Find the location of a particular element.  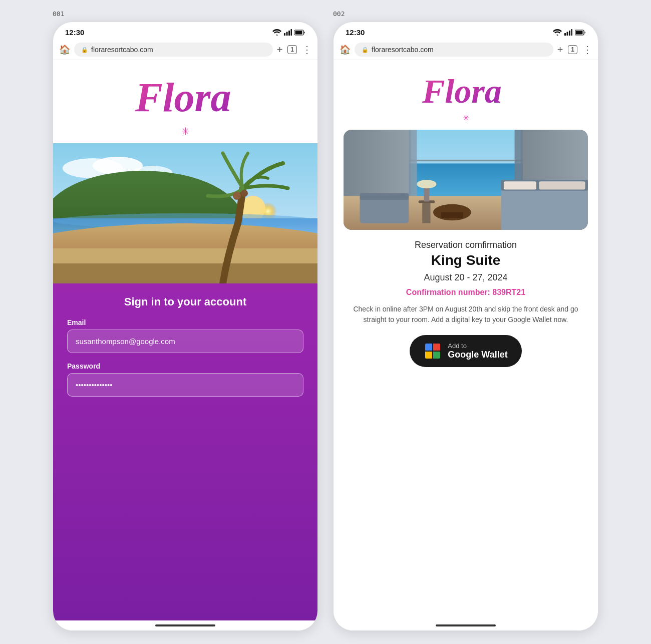

url-text-1: floraresortcabo.com is located at coordinates (122, 50).